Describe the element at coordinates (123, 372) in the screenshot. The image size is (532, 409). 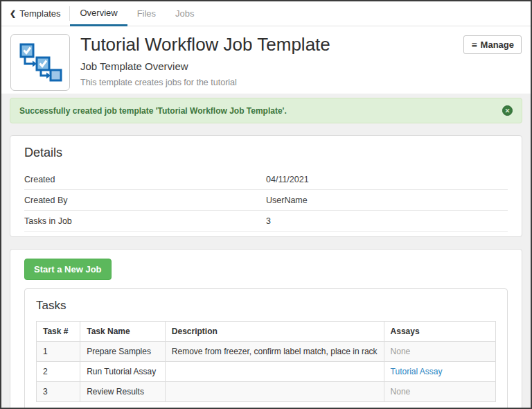
I see `task-name-cell: Run Tutorial Assay` at that location.